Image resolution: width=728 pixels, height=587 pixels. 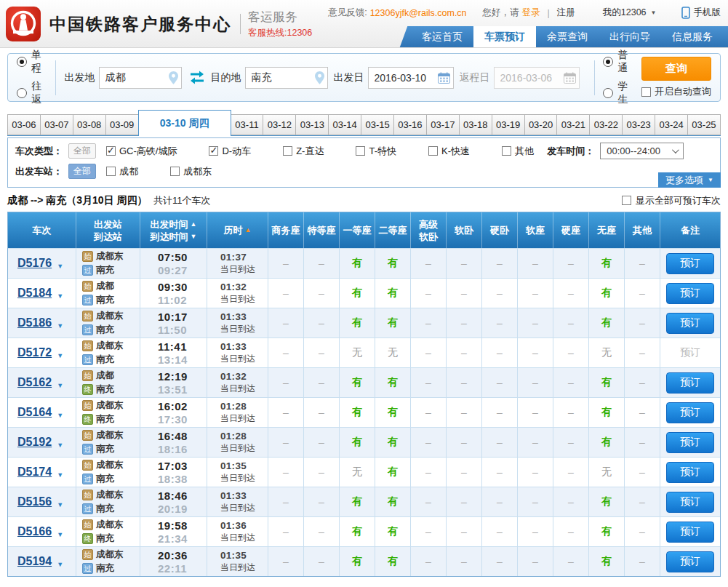 I want to click on auto-query-option: 开启自动查询, so click(x=676, y=92).